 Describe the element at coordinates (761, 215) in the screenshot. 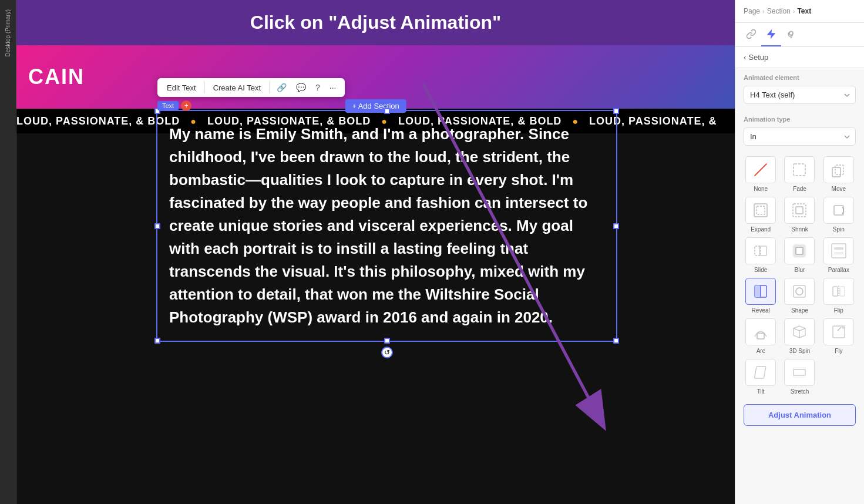

I see `anim-expand: Expand` at that location.